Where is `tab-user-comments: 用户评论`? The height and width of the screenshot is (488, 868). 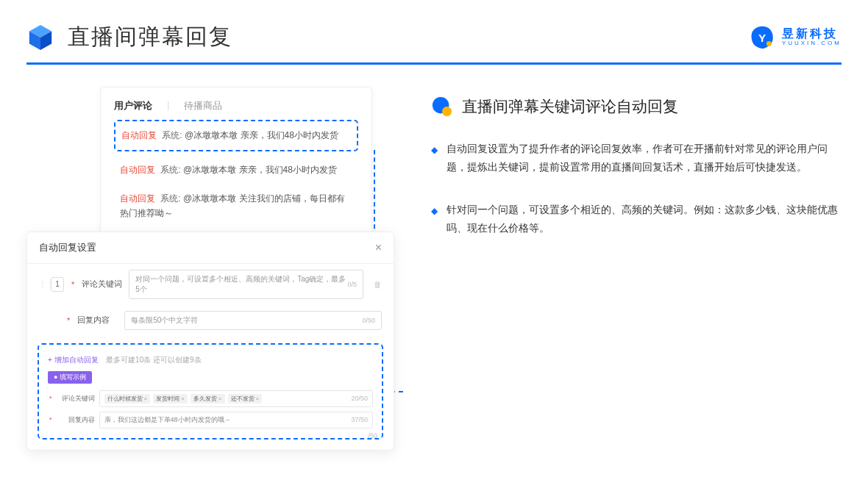 tab-user-comments: 用户评论 is located at coordinates (133, 106).